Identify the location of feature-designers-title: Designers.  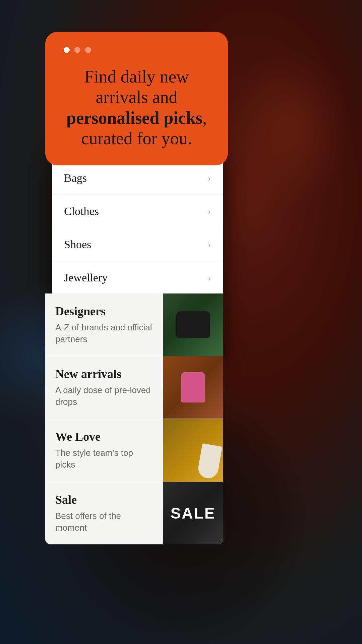
(104, 311).